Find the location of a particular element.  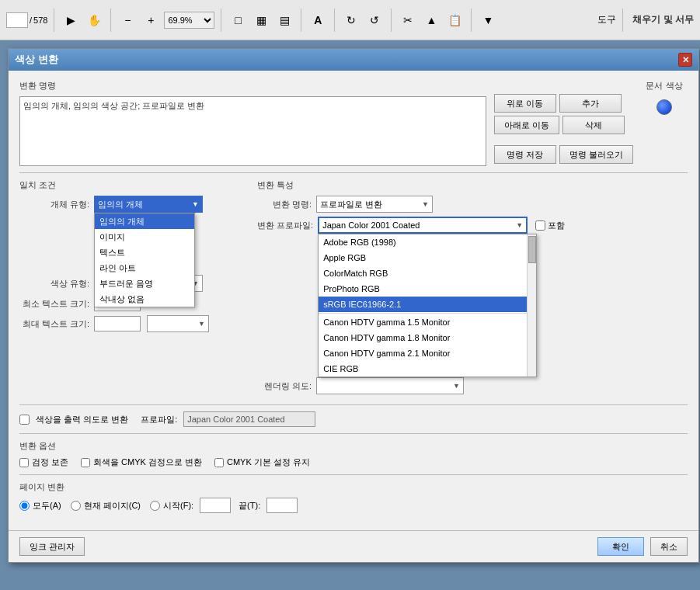

obj-type-item-3: 라인 아트 is located at coordinates (145, 268).